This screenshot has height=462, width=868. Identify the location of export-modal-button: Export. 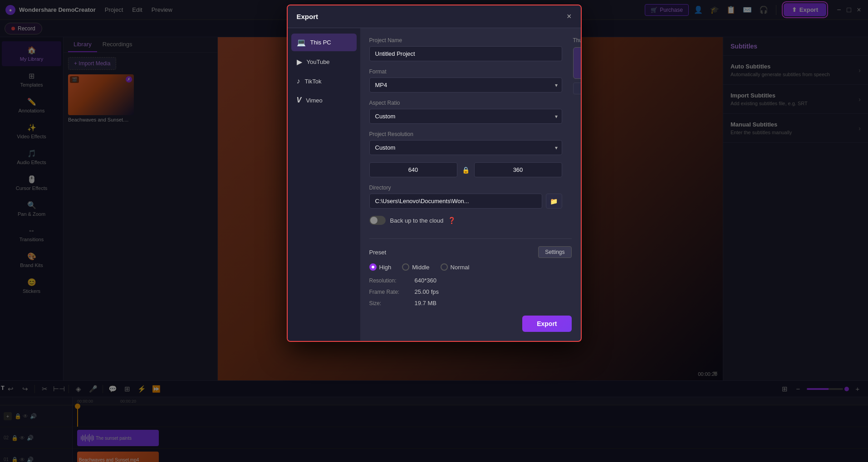
(547, 324).